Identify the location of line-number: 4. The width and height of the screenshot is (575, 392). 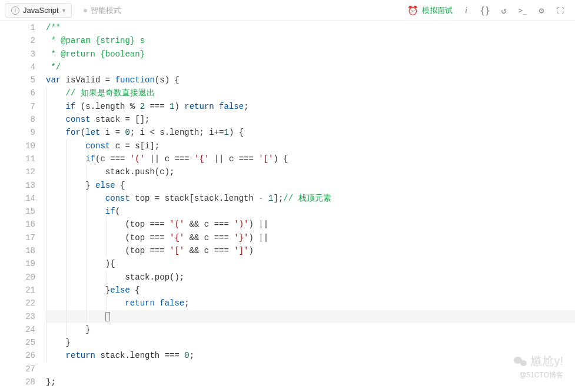
(18, 67).